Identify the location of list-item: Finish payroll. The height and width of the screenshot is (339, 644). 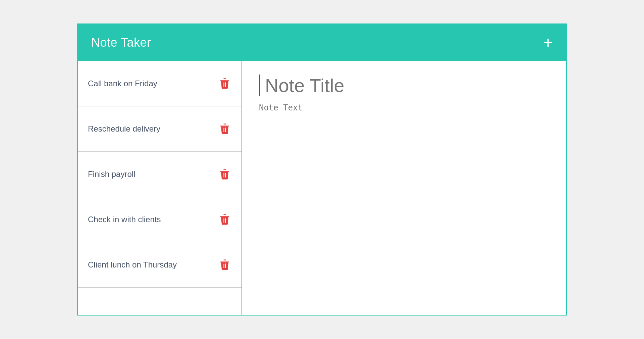
(160, 175).